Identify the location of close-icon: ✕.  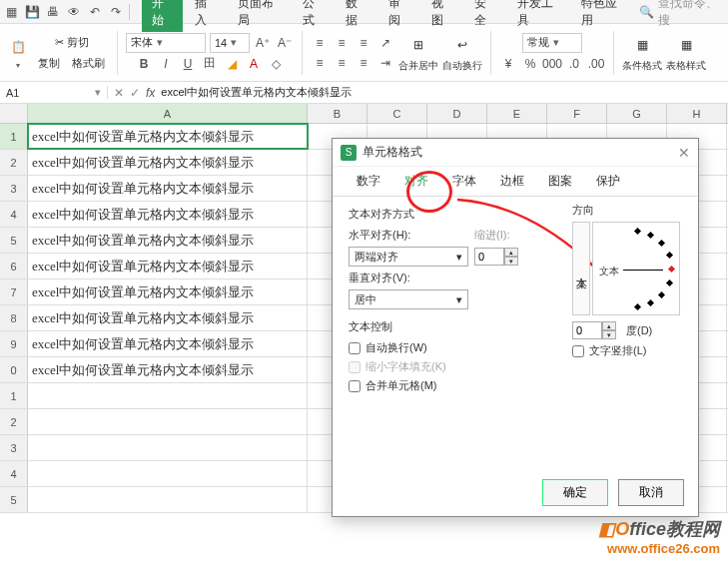
(684, 153).